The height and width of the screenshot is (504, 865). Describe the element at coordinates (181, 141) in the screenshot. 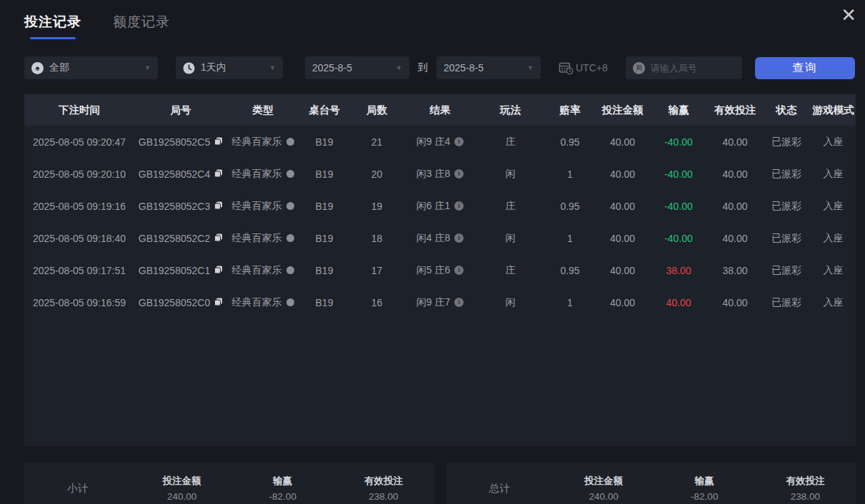

I see `round-id-cell: GB19258052C5` at that location.